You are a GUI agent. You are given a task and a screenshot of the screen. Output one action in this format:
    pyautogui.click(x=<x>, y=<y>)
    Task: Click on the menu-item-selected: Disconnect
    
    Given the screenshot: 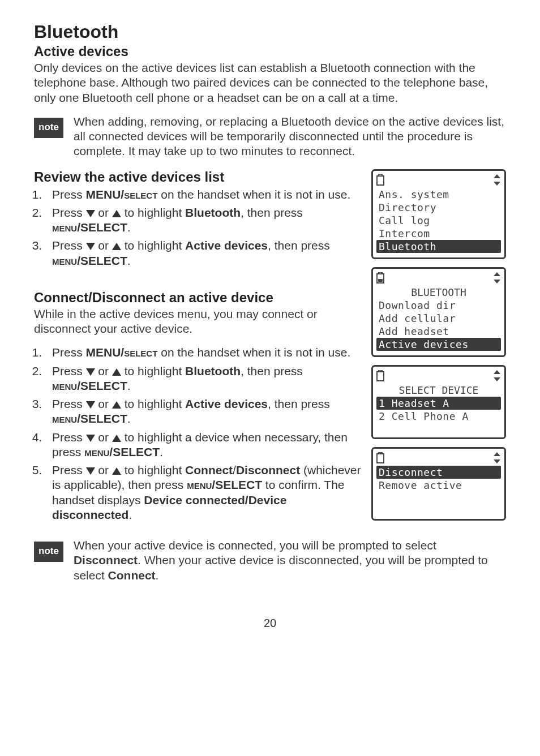 What is the action you would take?
    pyautogui.click(x=439, y=472)
    